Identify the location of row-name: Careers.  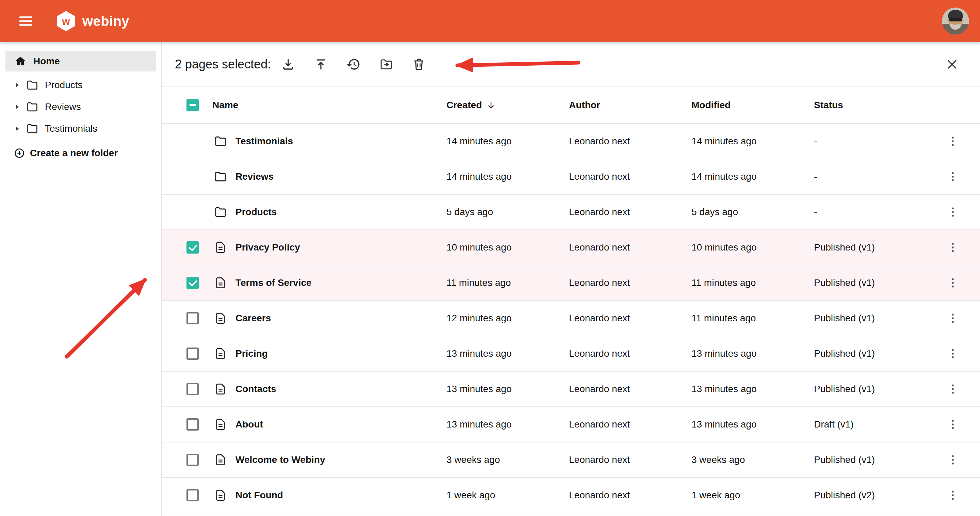
(253, 318).